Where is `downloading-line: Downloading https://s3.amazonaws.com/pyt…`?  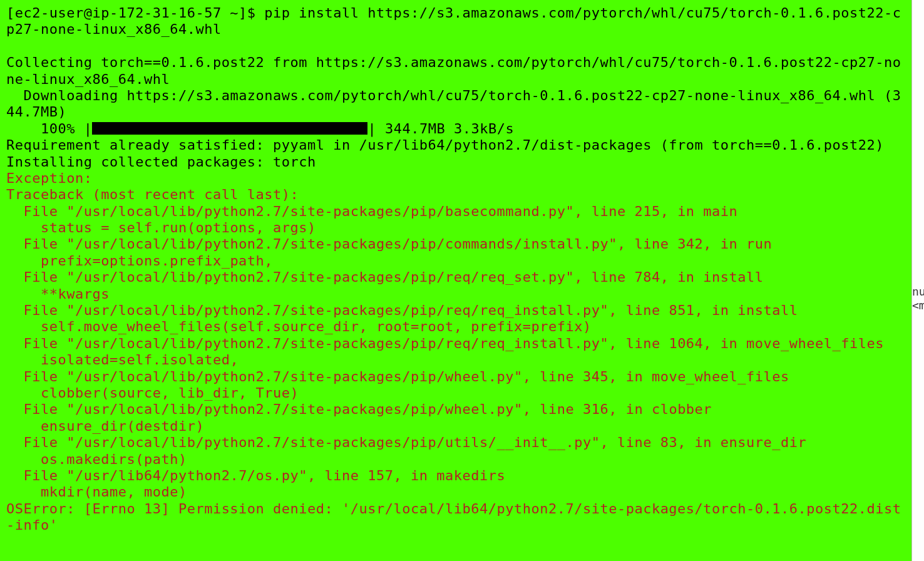
downloading-line: Downloading https://s3.amazonaws.com/pyt… is located at coordinates (454, 104).